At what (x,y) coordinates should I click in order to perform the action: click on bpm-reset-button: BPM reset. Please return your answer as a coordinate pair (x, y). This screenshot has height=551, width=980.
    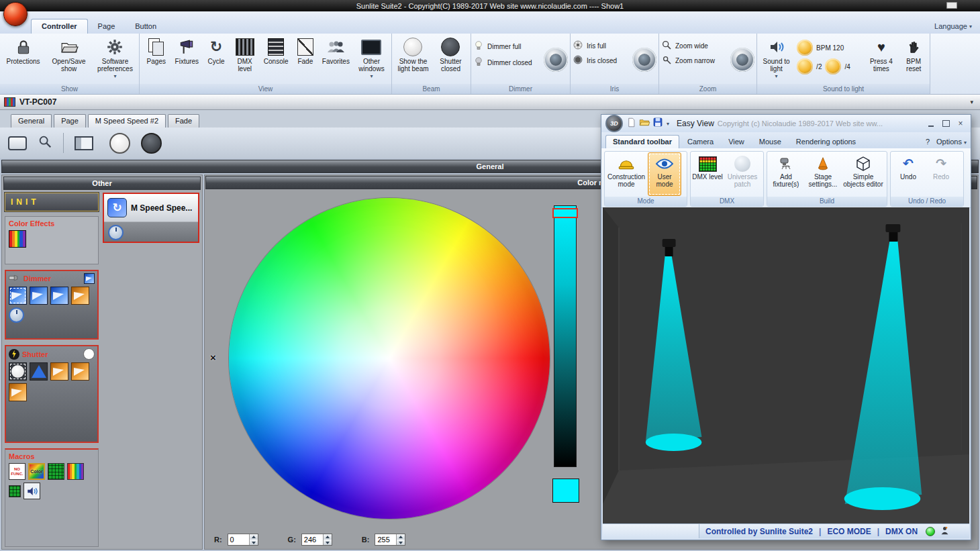
    Looking at the image, I should click on (914, 55).